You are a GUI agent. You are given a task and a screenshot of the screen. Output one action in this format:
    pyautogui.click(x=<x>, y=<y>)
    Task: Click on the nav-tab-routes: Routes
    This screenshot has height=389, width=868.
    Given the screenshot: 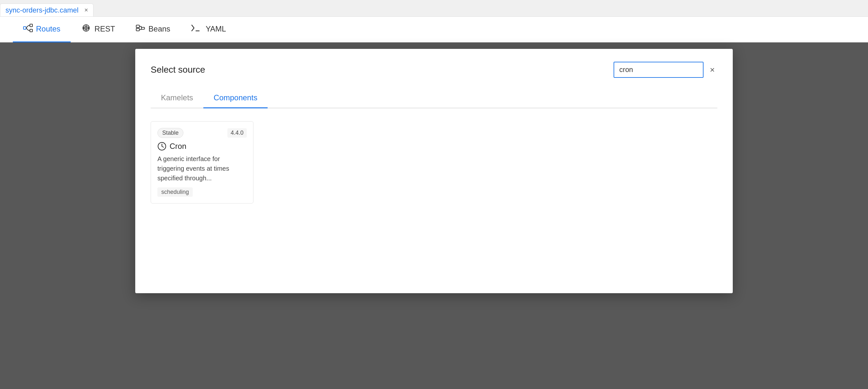 What is the action you would take?
    pyautogui.click(x=42, y=30)
    